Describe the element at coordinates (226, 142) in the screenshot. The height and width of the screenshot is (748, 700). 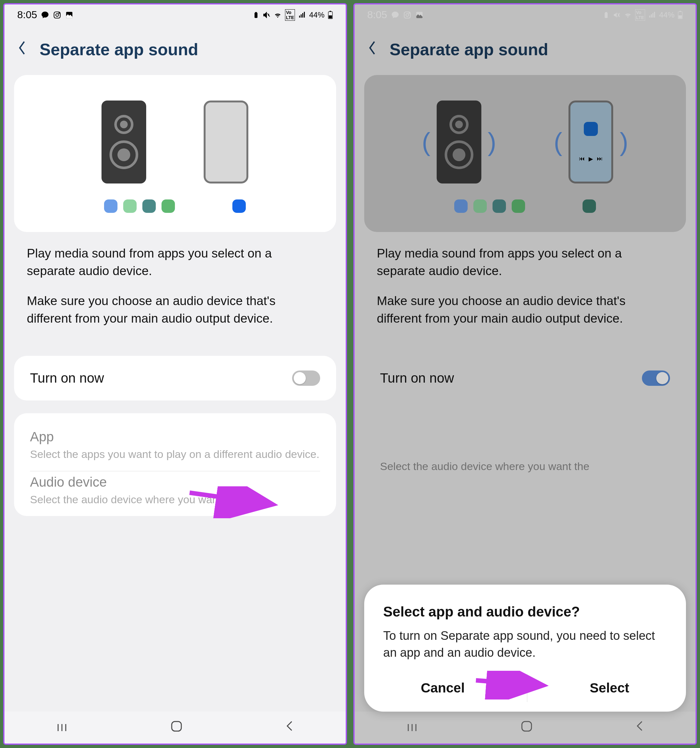
I see `phone-illustration` at that location.